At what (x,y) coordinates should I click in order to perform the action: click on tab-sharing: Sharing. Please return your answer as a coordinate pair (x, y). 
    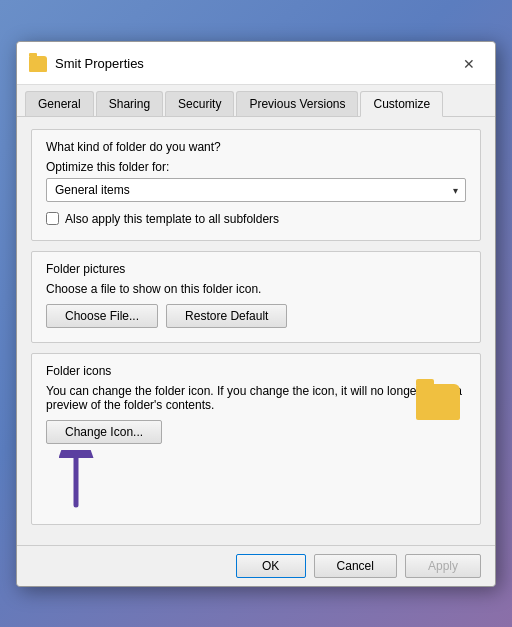
    Looking at the image, I should click on (130, 104).